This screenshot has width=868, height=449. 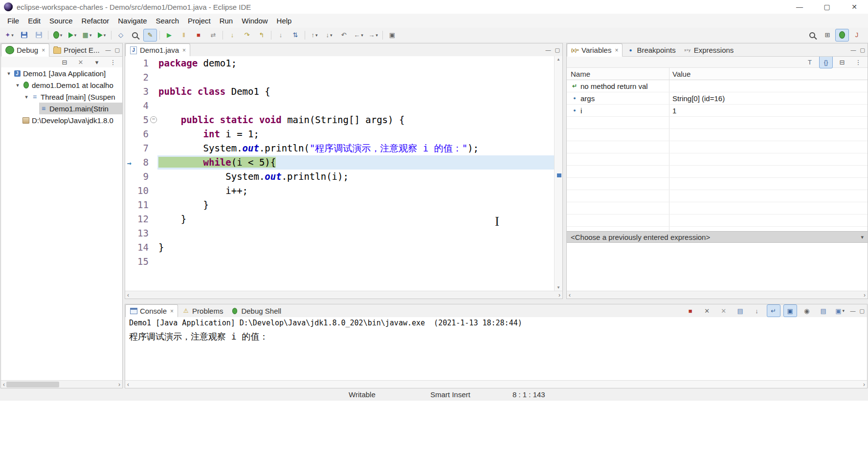 I want to click on search-flashlight-button, so click(x=135, y=35).